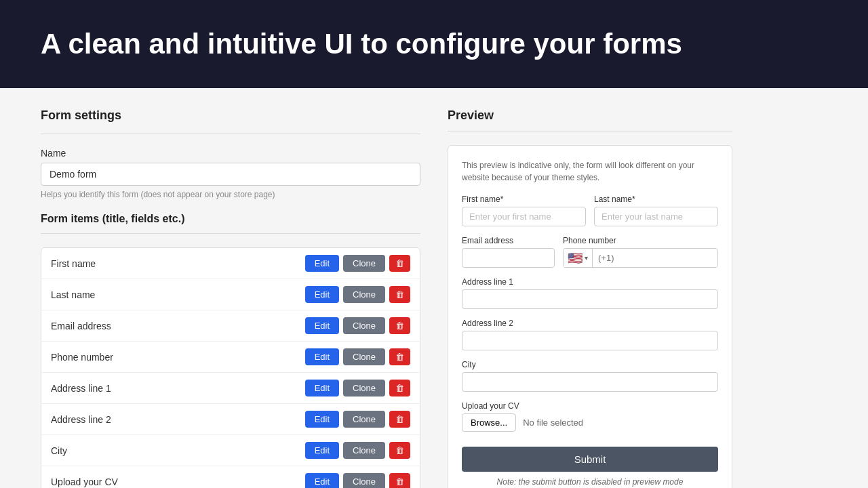 This screenshot has width=868, height=488. What do you see at coordinates (586, 258) in the screenshot?
I see `flag-chevron-icon: ▾` at bounding box center [586, 258].